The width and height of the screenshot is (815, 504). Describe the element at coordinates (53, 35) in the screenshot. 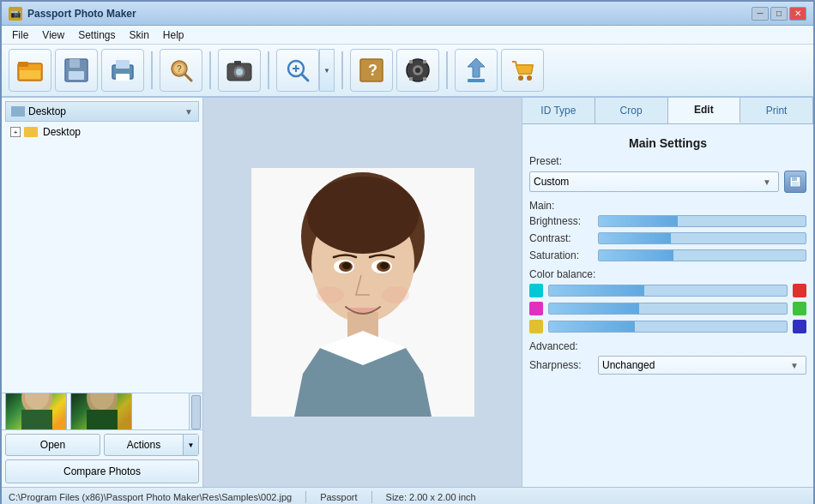

I see `menu-view: View` at that location.